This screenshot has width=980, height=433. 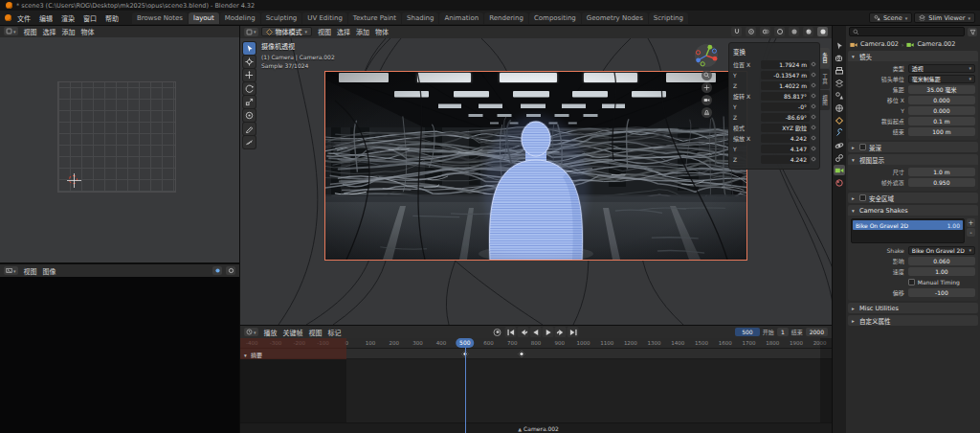 What do you see at coordinates (825, 57) in the screenshot?
I see `sidebar-tab-0: 条目` at bounding box center [825, 57].